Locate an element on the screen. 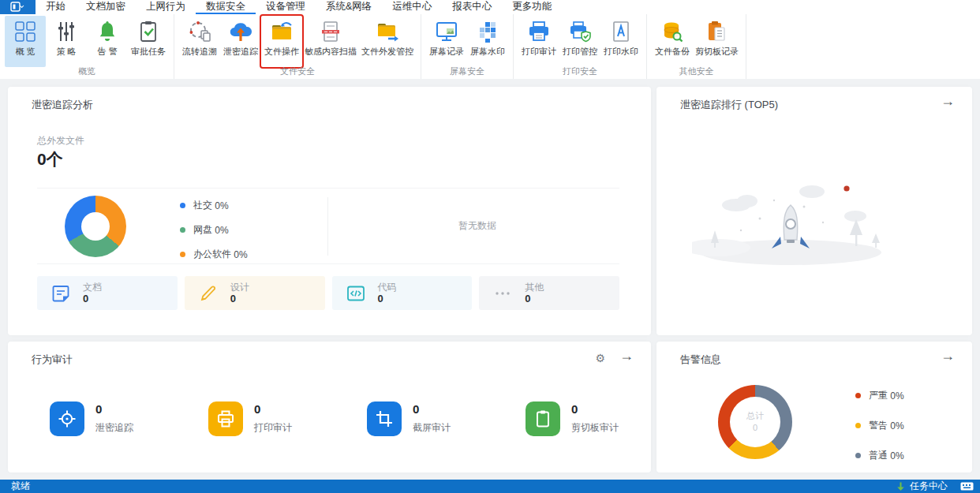  menu-tab-data-security: 数据安全 is located at coordinates (226, 7).